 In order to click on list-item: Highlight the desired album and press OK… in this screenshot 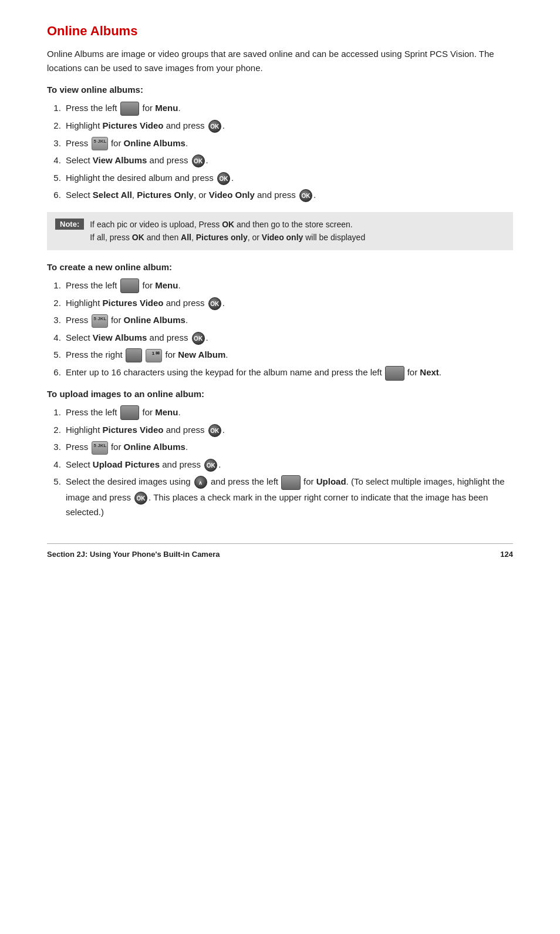, I will do `click(288, 178)`.